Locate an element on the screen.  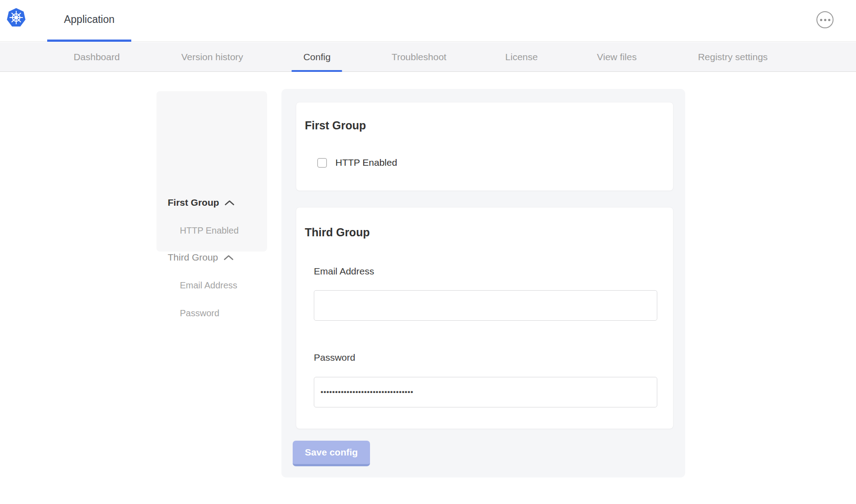
active-tab-underline is located at coordinates (89, 40).